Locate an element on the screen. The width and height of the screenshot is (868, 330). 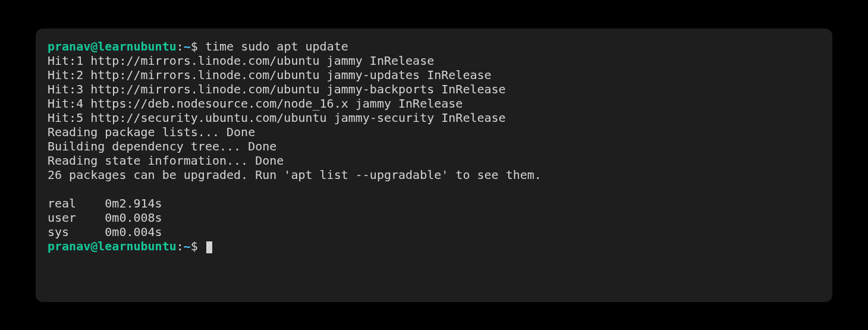
output-line: Reading state information... Done is located at coordinates (165, 161).